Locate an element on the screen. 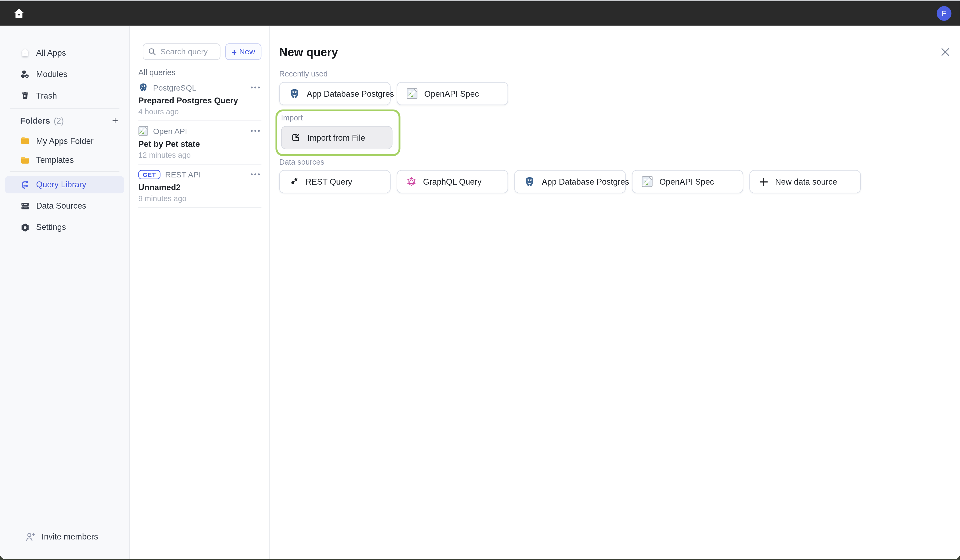 Image resolution: width=960 pixels, height=560 pixels. sidebar-item-label: My Apps Folder is located at coordinates (65, 141).